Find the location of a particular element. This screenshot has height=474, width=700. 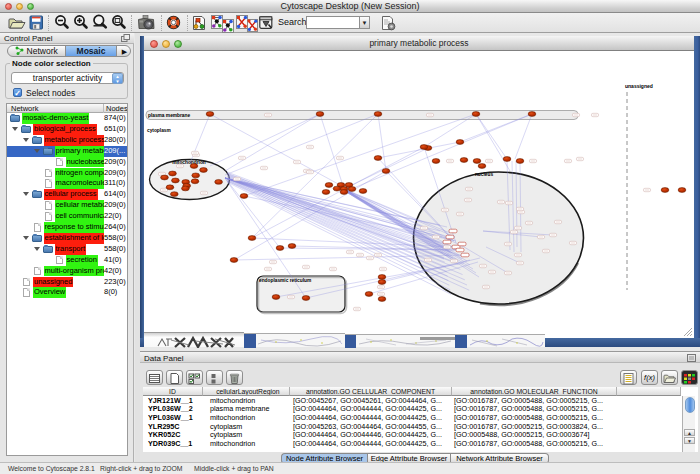

svg-text: cytoplasm is located at coordinates (159, 130).